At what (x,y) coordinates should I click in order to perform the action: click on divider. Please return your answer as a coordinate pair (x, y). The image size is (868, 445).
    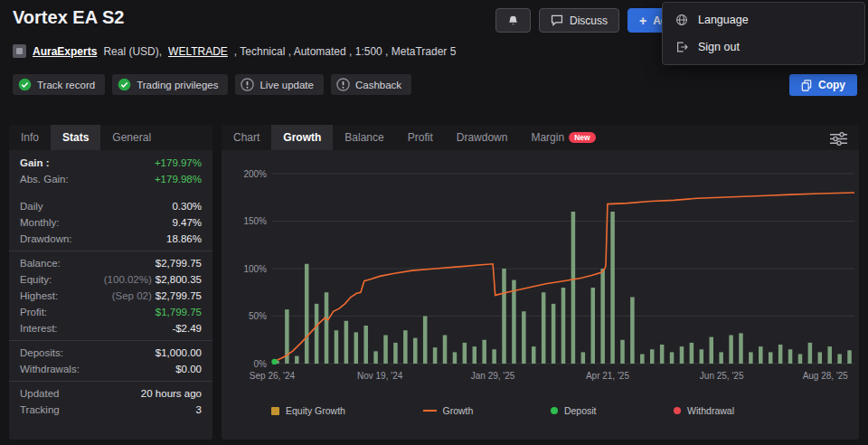
    Looking at the image, I should click on (110, 382).